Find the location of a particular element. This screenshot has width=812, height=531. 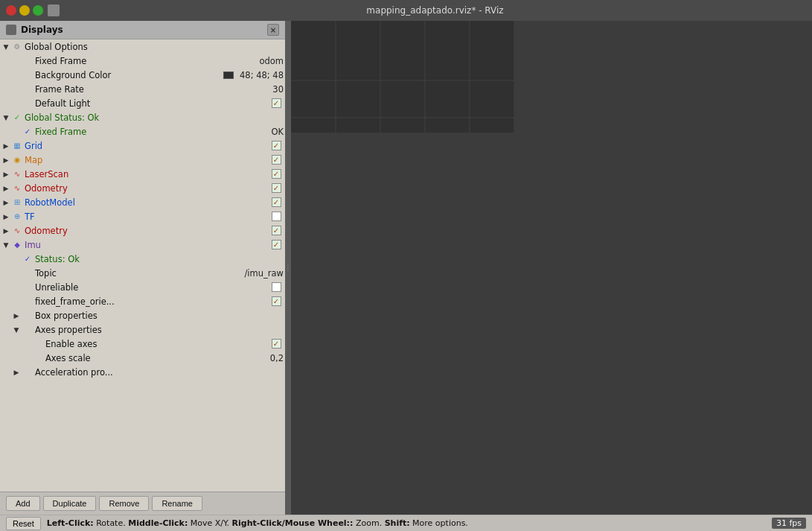

expand-arrow-global-status is located at coordinates (6, 118).